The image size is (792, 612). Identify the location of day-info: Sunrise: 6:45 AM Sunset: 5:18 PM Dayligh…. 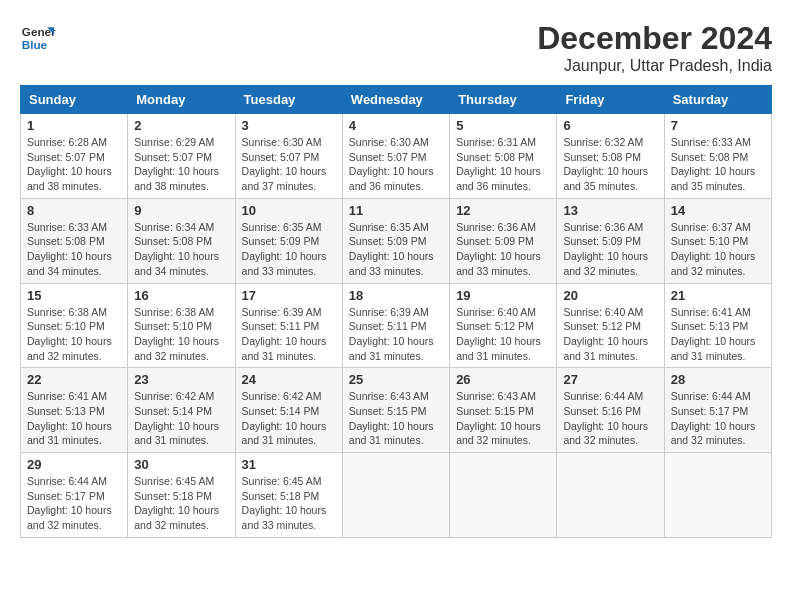
(181, 504).